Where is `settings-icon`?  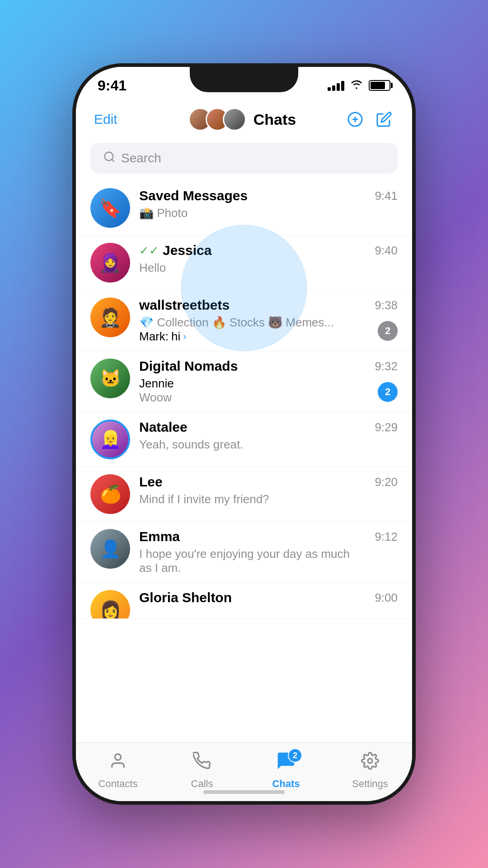 settings-icon is located at coordinates (370, 763).